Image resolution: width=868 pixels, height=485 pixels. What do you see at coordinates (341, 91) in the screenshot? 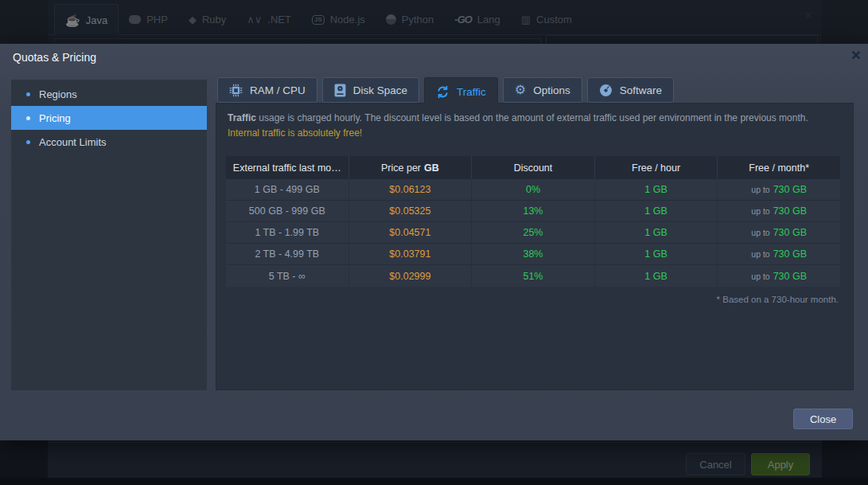
I see `hard-drive-icon` at bounding box center [341, 91].